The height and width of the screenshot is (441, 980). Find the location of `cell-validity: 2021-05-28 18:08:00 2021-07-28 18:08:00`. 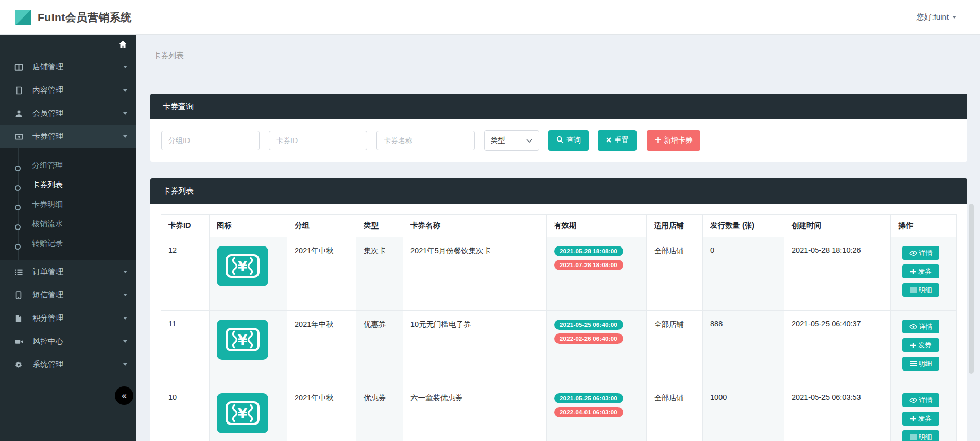

cell-validity: 2021-05-28 18:08:00 2021-07-28 18:08:00 is located at coordinates (597, 274).